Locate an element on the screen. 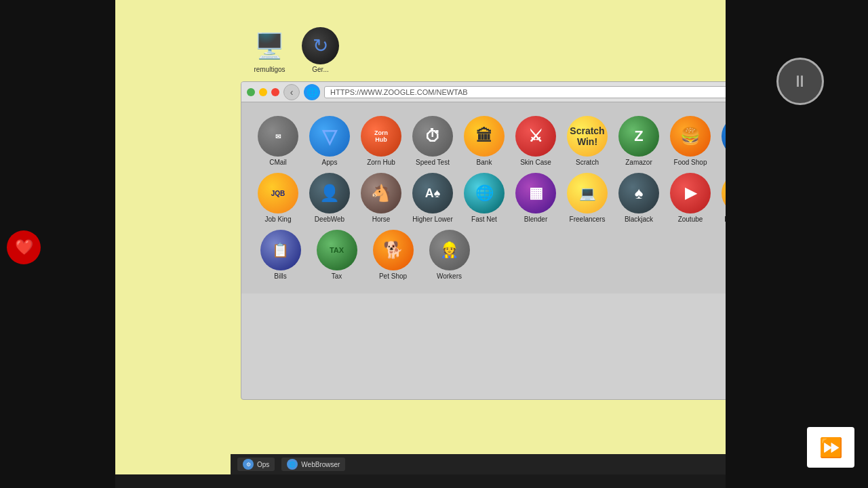  freelancers-icon: 💻 is located at coordinates (587, 193).